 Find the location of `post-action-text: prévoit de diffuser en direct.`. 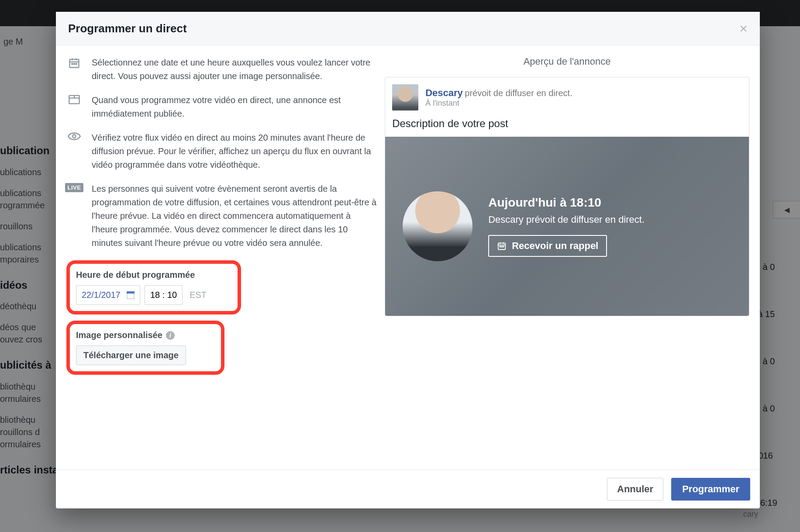

post-action-text: prévoit de diffuser en direct. is located at coordinates (518, 93).